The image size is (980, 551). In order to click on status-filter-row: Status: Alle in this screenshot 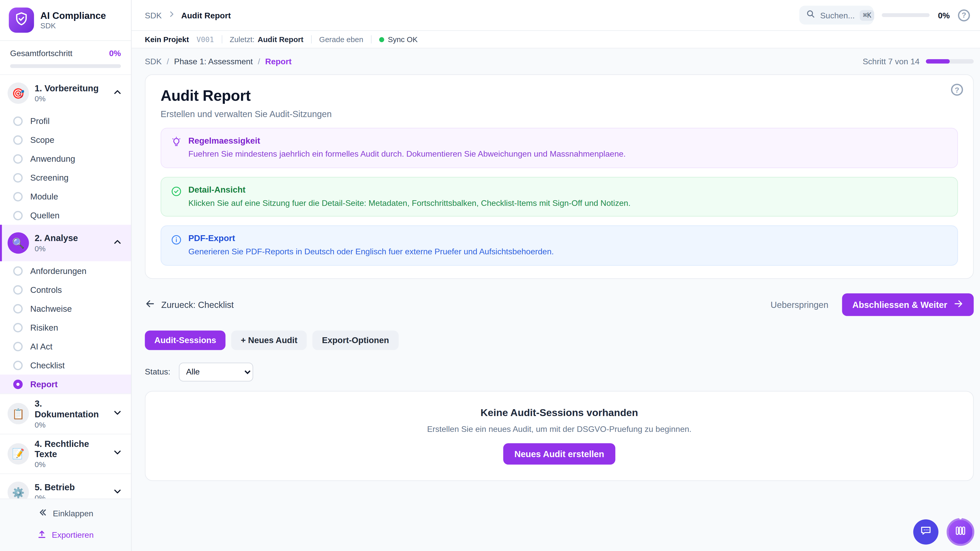, I will do `click(559, 372)`.